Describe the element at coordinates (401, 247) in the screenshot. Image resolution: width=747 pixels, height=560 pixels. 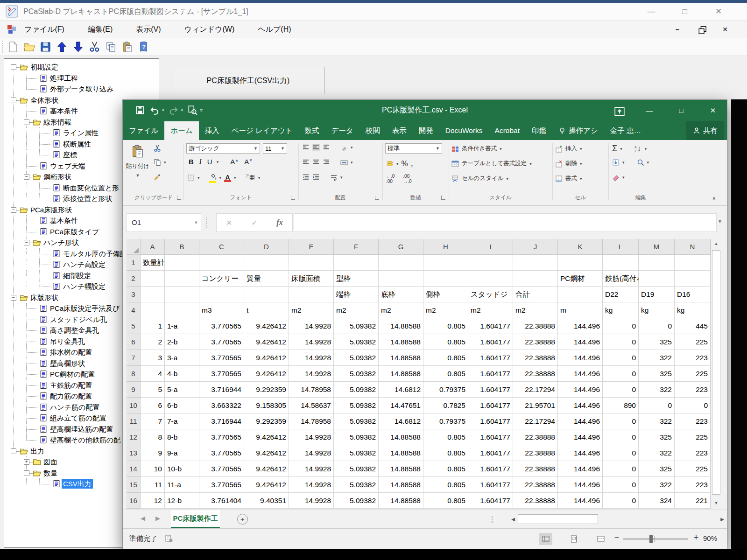
I see `column-header-G: G` at that location.